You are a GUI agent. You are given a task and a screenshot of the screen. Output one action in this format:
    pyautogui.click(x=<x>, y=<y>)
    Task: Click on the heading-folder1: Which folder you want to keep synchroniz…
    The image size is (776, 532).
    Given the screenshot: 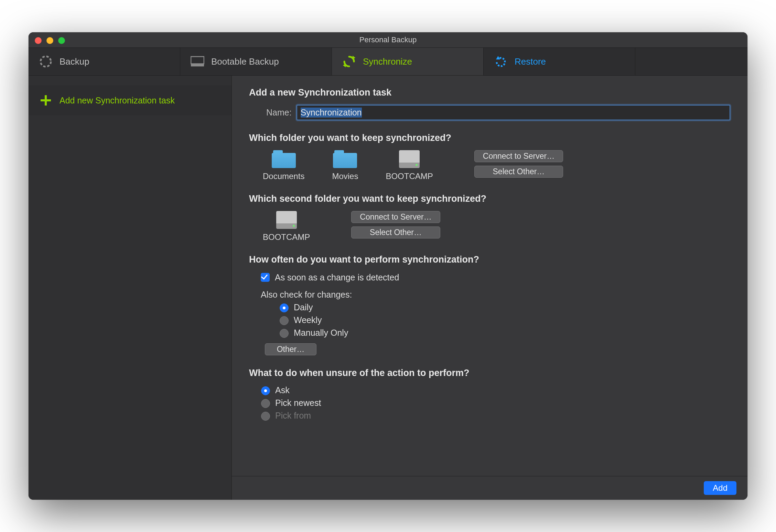 What is the action you would take?
    pyautogui.click(x=490, y=138)
    